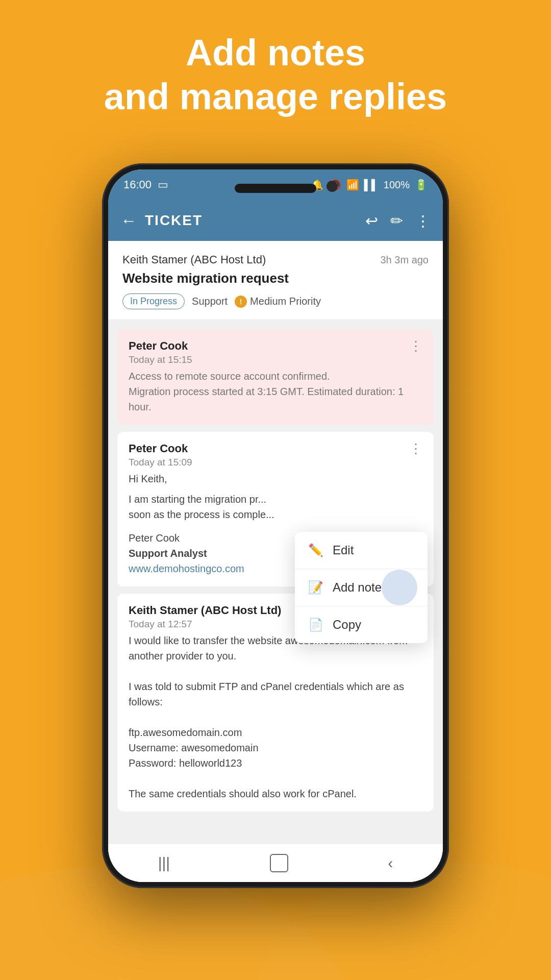 The height and width of the screenshot is (980, 551). I want to click on wifi-icon: 📶, so click(353, 185).